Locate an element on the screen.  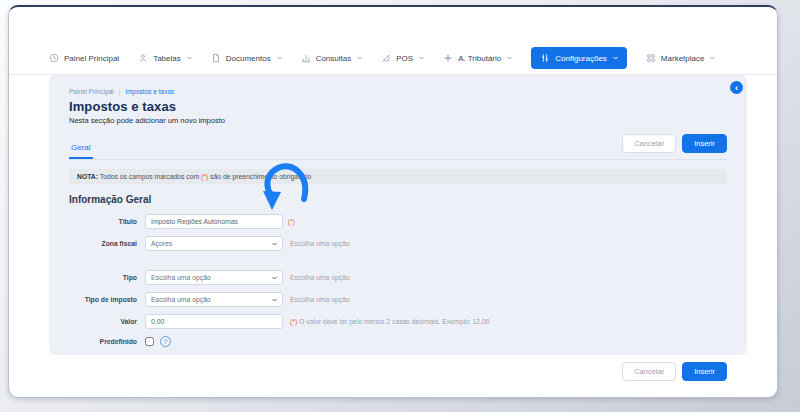
breadcrumb-home-link: Painel Principal is located at coordinates (92, 92).